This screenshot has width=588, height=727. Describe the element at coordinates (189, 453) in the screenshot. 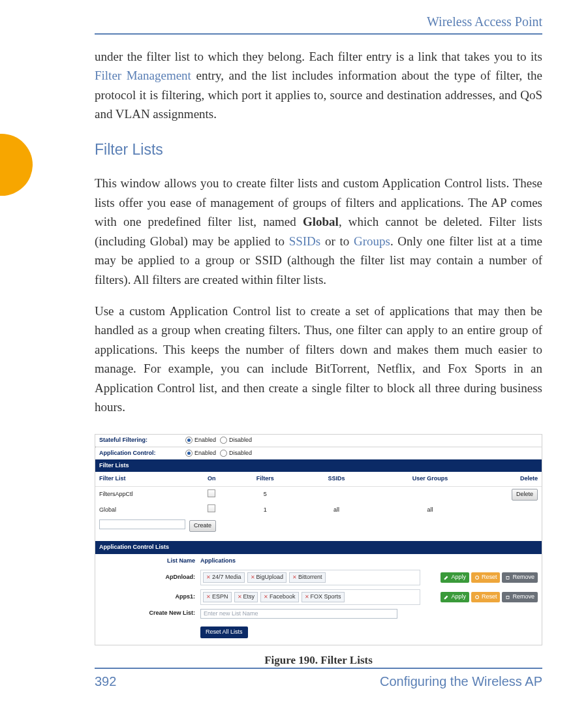

I see `radio-appctl-enabled` at that location.